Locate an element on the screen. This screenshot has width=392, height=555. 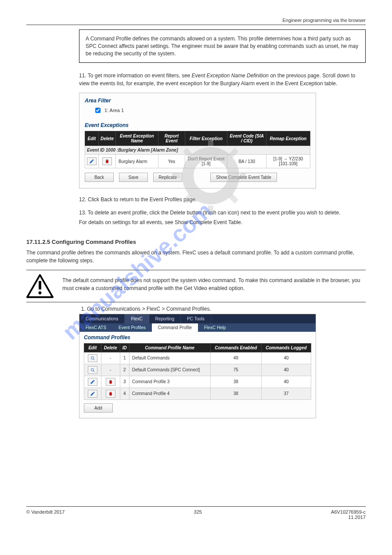
area-1-checkbox is located at coordinates (98, 110).